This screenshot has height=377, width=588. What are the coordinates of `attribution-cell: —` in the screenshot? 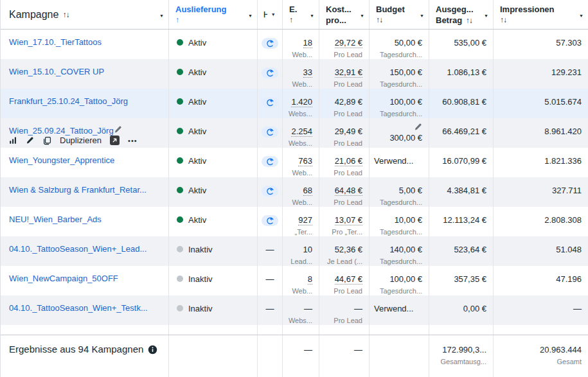 It's located at (270, 281).